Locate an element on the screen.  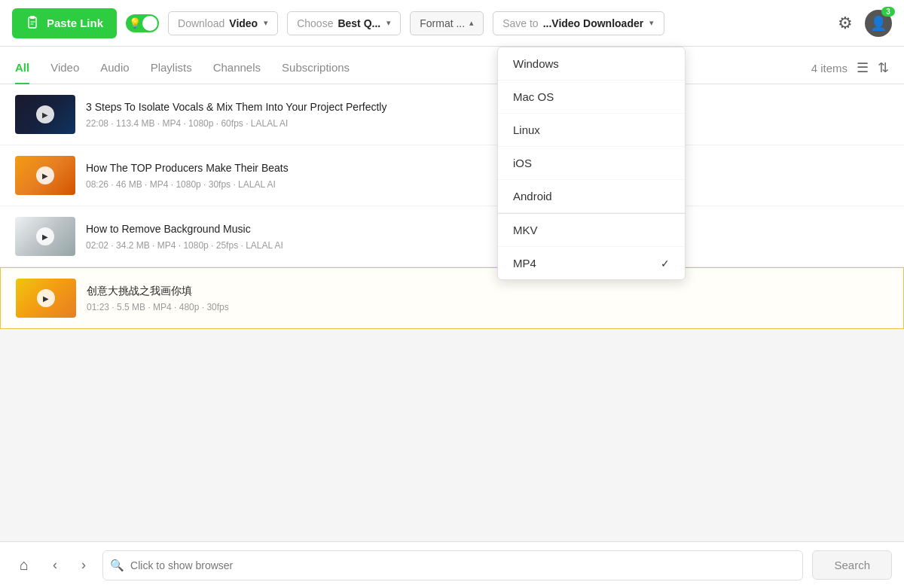
header: Paste Link 💡 Download Video ▾ Choose Bes… is located at coordinates (452, 23).